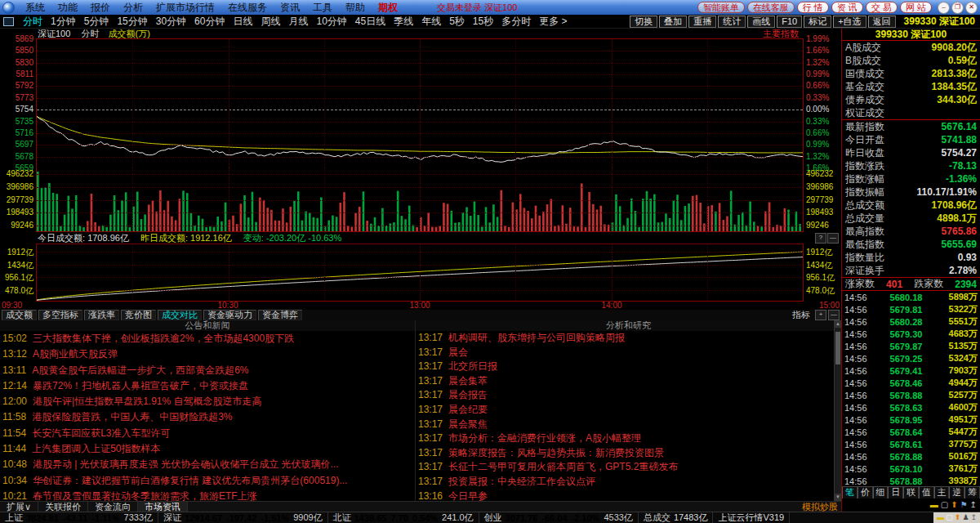 This screenshot has height=523, width=980. What do you see at coordinates (388, 7) in the screenshot?
I see `menu-item-options: 期权` at bounding box center [388, 7].